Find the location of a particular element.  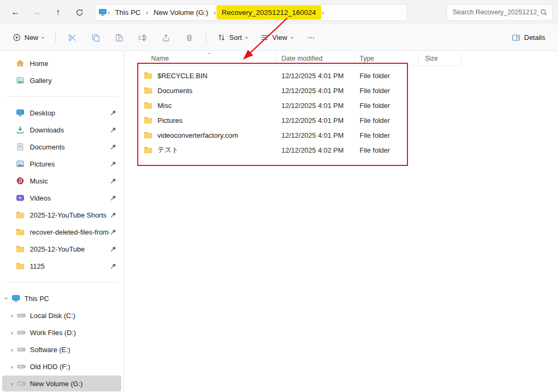

copy-icon is located at coordinates (96, 38).